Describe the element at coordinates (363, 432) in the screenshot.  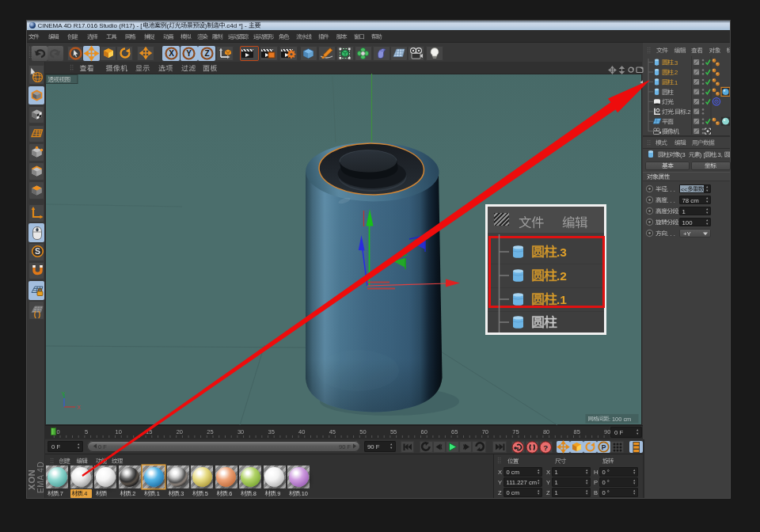
I see `svg-text: 50` at that location.